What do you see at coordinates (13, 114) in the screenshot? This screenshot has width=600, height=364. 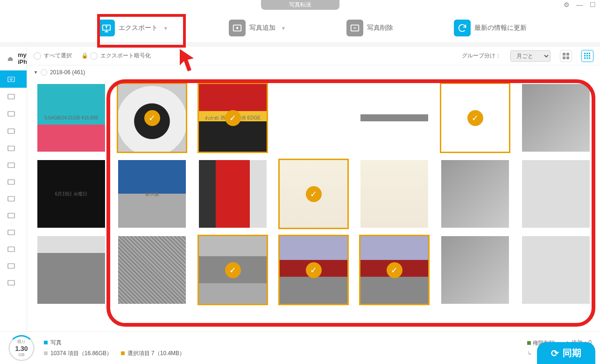 I see `sidebar-item: パノラマ (19)` at bounding box center [13, 114].